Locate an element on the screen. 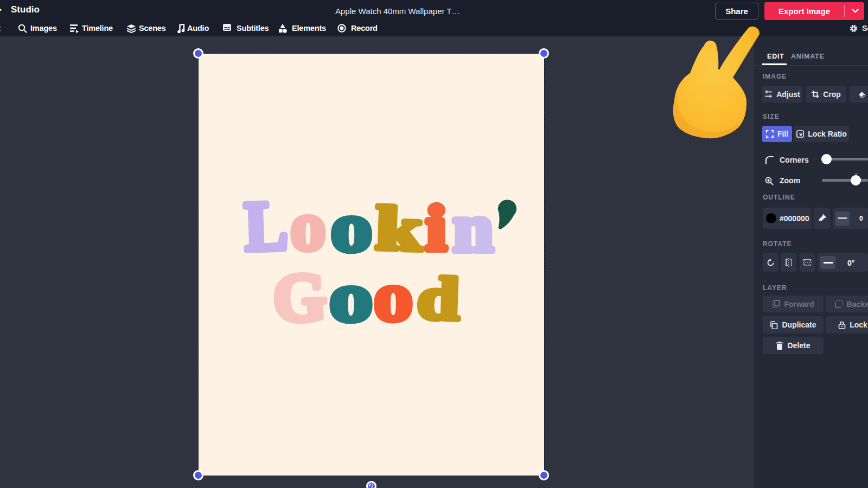 This screenshot has width=868, height=488. svg-text: k is located at coordinates (399, 229).